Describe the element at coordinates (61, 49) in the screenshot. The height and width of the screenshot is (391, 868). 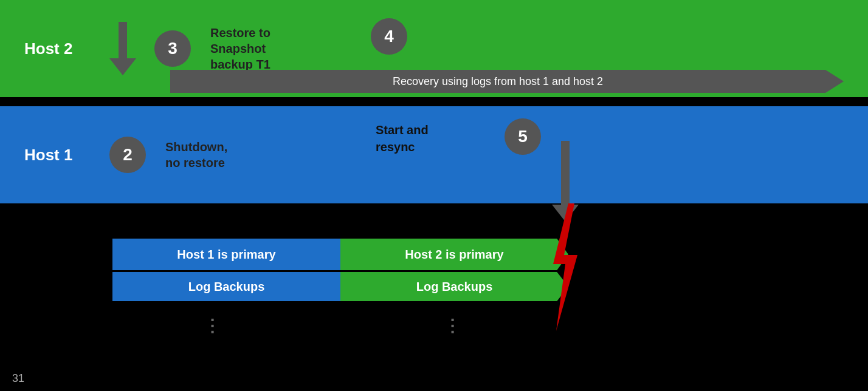
I see `host2-label: Host 2` at that location.